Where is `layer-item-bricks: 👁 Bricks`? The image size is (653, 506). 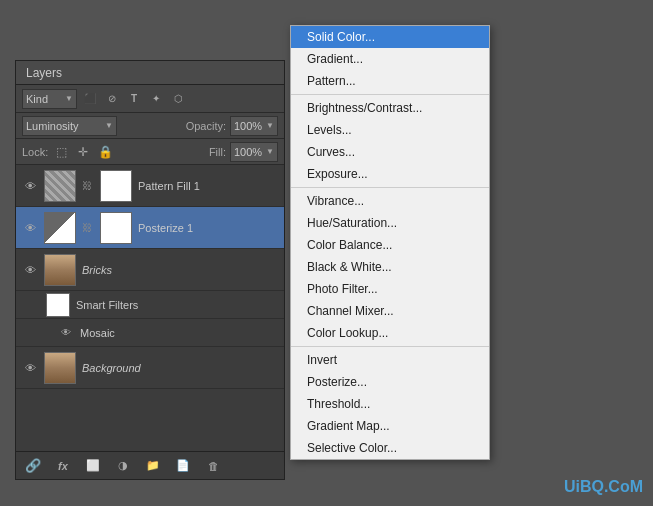
layer-item-bricks: 👁 Bricks is located at coordinates (150, 270).